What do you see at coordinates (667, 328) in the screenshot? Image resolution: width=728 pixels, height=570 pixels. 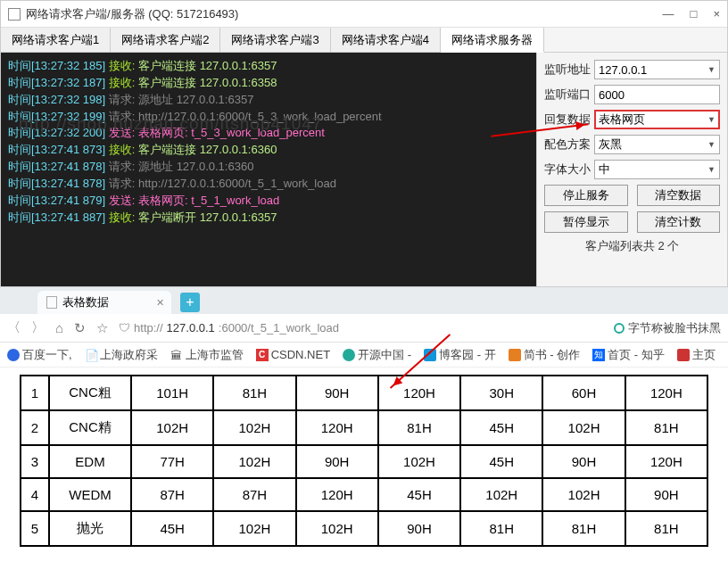 I see `search-suggestion: 字节称被脸书抹黑` at bounding box center [667, 328].